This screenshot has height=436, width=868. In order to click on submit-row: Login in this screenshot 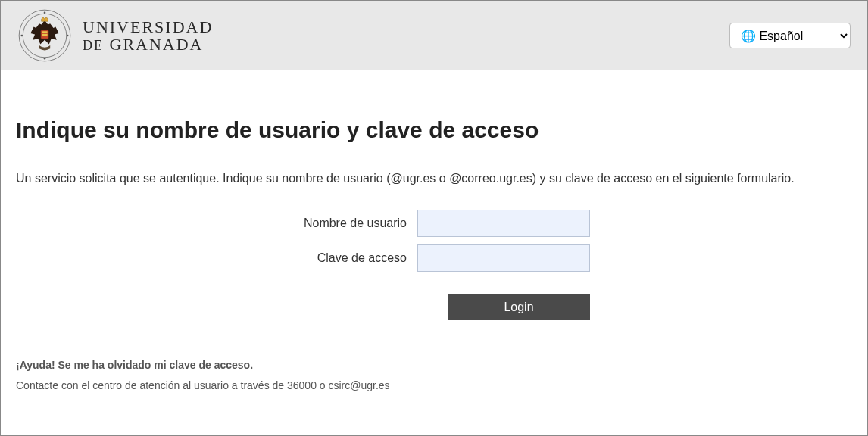, I will do `click(303, 307)`.